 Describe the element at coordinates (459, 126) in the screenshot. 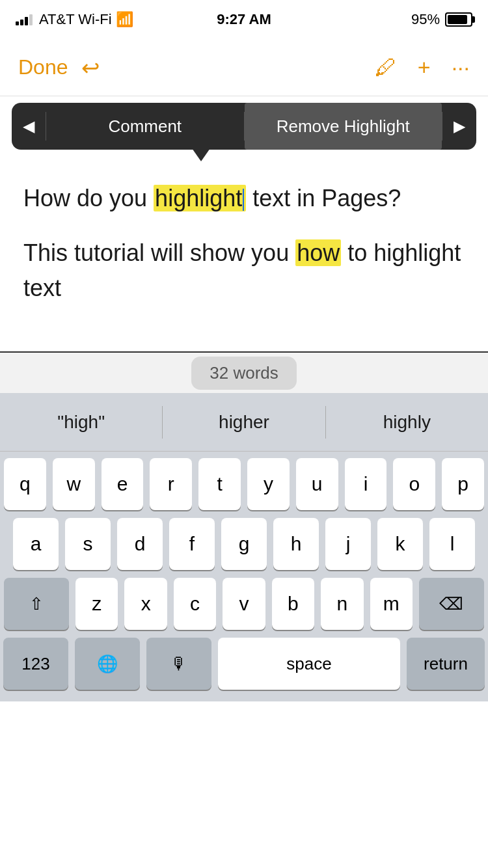

I see `tooltip-next-button: ▶` at that location.